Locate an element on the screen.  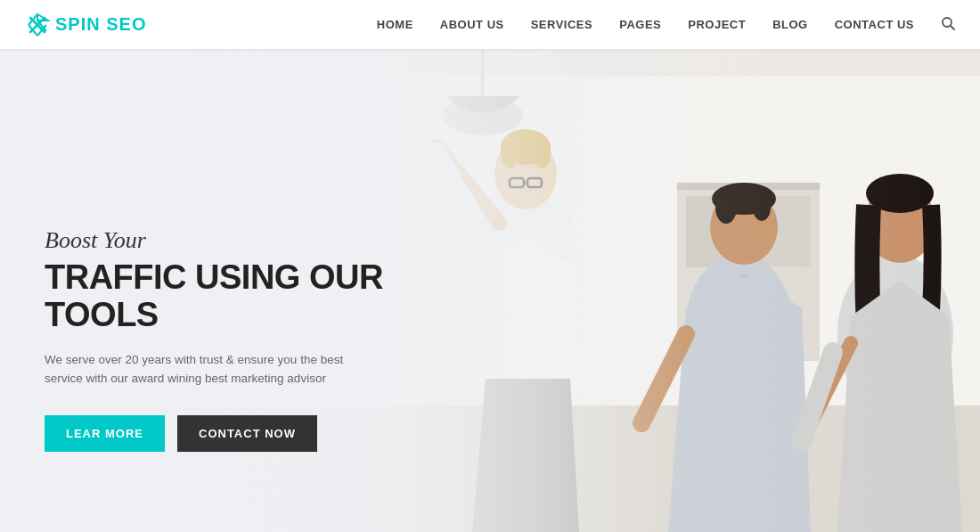
nav-blog: BLOG is located at coordinates (790, 25).